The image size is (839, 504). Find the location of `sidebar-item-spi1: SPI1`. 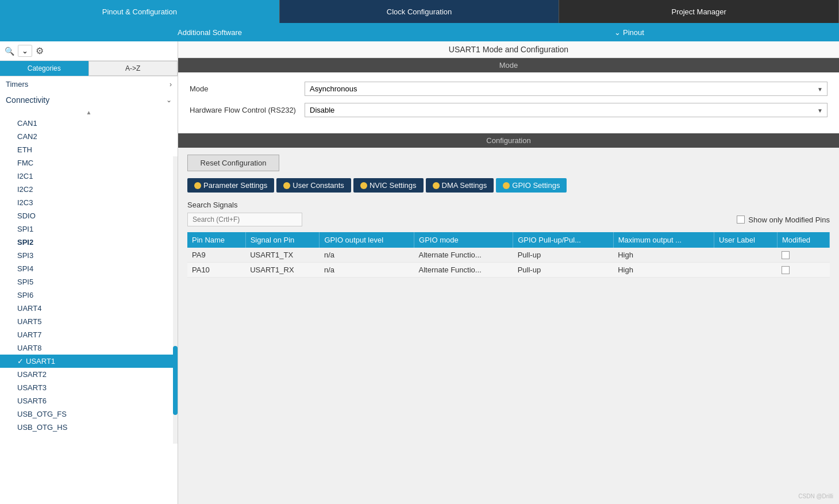

sidebar-item-spi1: SPI1 is located at coordinates (88, 229).